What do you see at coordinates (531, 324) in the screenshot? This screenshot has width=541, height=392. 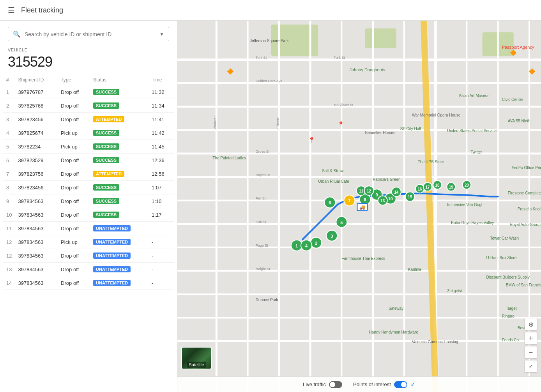 I see `location-icon: ⊕` at bounding box center [531, 324].